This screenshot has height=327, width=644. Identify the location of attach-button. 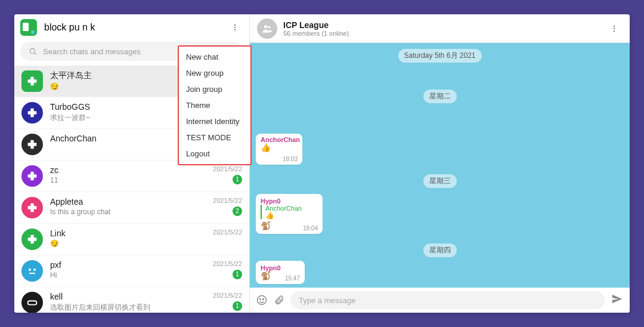
(279, 300).